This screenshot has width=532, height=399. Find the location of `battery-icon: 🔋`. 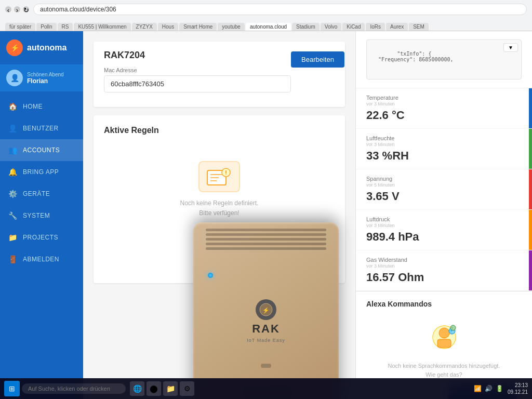

battery-icon: 🔋 is located at coordinates (500, 389).